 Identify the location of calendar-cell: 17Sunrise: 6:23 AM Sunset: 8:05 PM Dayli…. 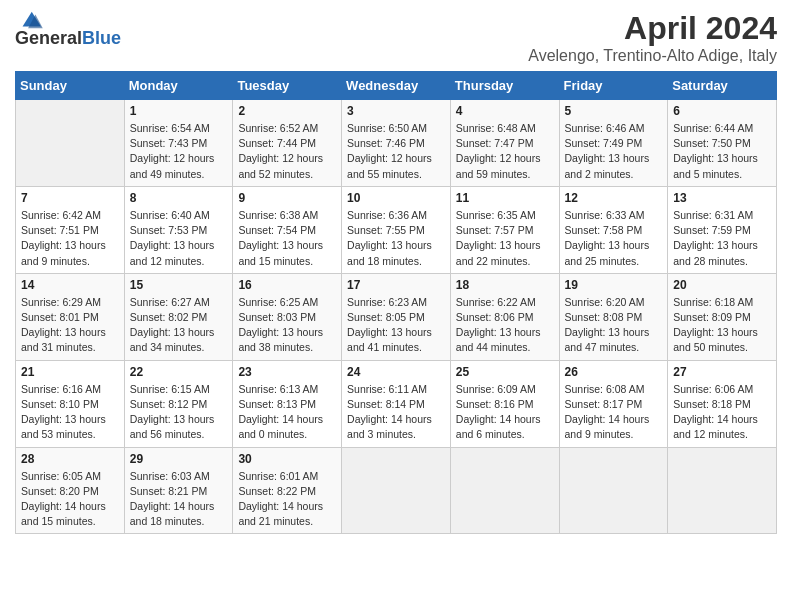
(396, 316).